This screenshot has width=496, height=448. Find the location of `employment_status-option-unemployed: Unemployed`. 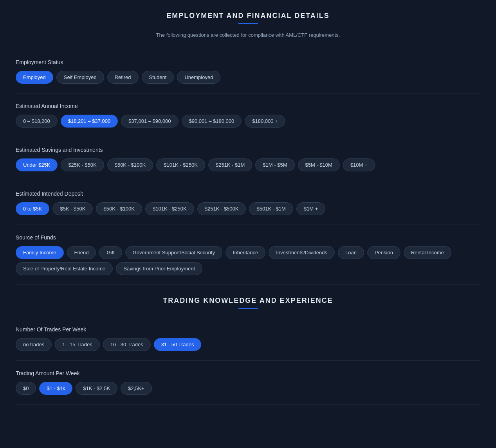

employment_status-option-unemployed: Unemployed is located at coordinates (199, 77).